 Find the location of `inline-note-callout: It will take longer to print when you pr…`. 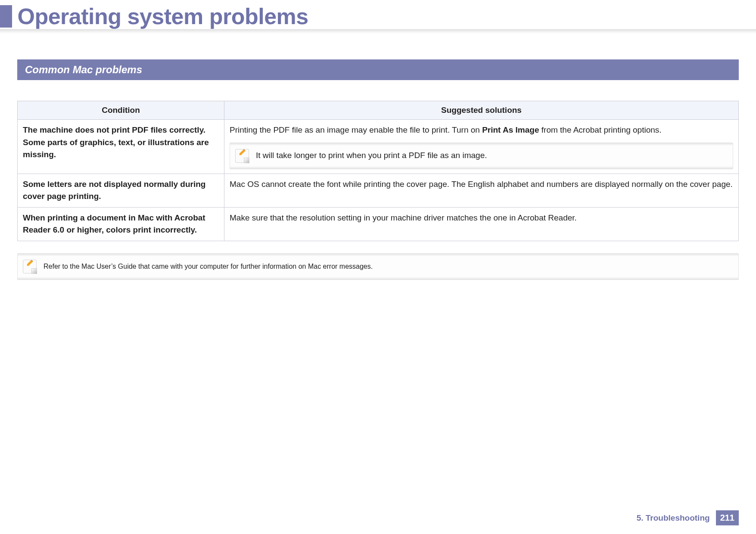

inline-note-callout: It will take longer to print when you pr… is located at coordinates (482, 156).